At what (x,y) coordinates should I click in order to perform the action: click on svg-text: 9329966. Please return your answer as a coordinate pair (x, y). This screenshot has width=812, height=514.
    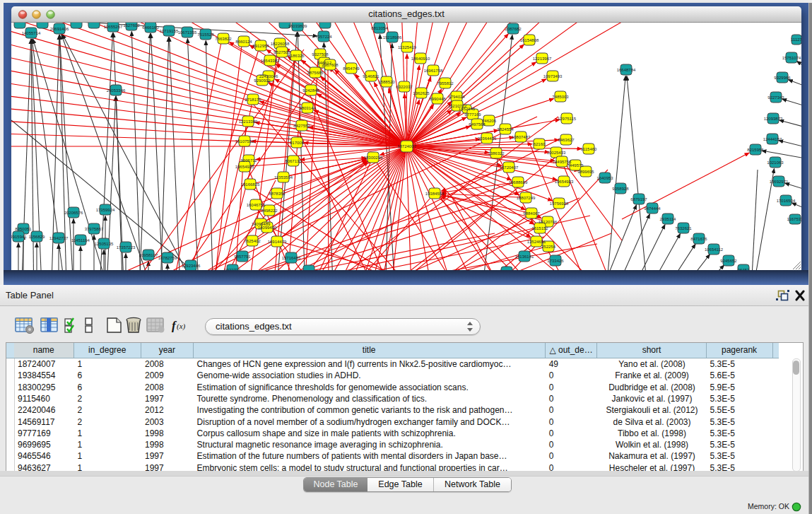
    Looking at the image, I should click on (782, 78).